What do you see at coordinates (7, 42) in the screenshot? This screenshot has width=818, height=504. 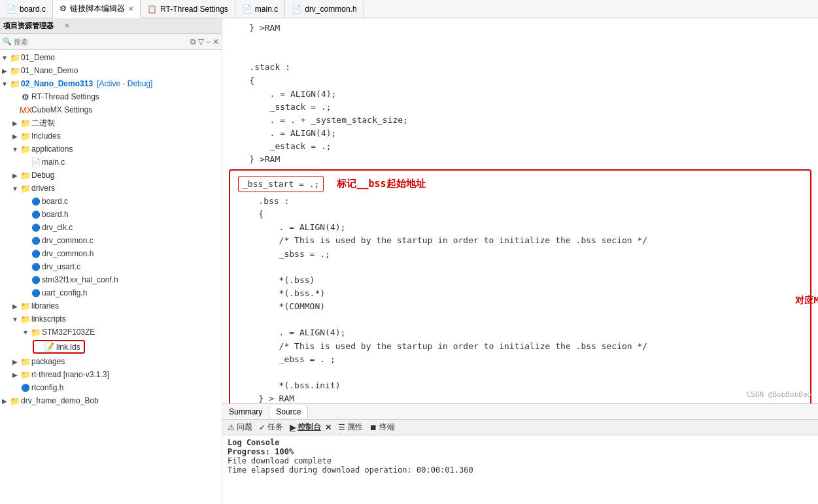 I see `search-icon: 🔍` at bounding box center [7, 42].